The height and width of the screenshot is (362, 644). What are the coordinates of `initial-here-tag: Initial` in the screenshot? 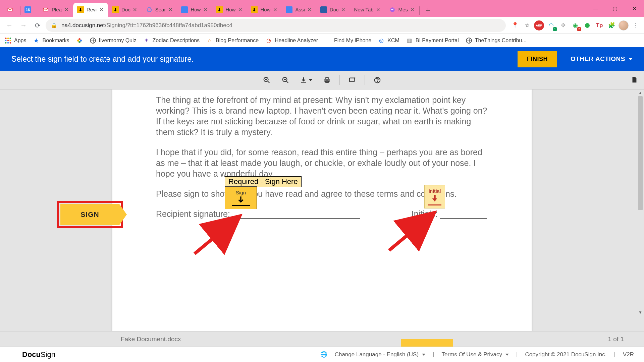 It's located at (435, 197).